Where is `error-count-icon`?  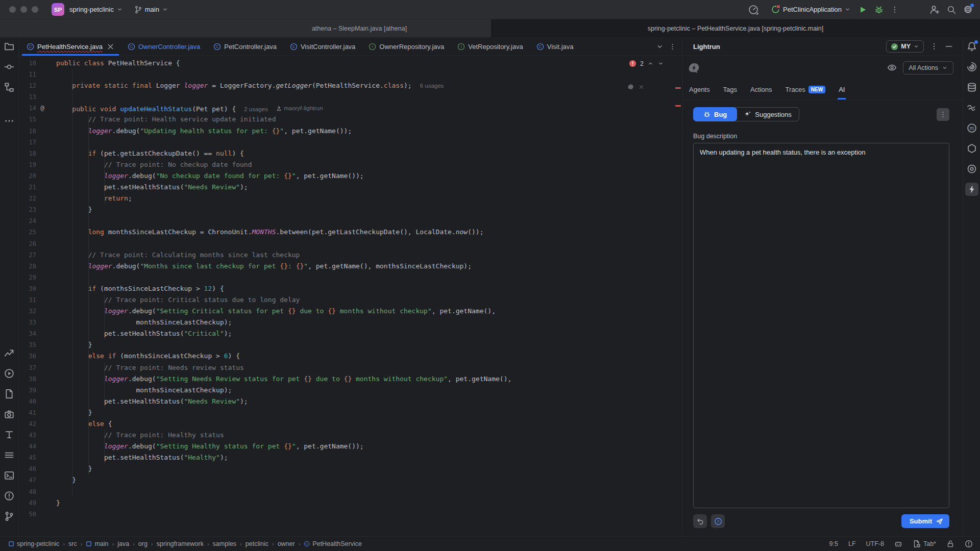
error-count-icon is located at coordinates (633, 63).